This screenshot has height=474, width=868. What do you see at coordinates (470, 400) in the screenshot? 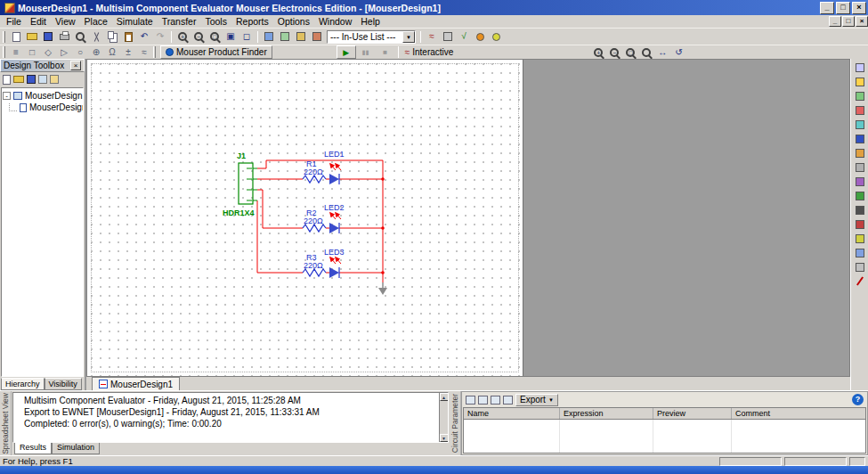
I see `add-parameter-icon` at bounding box center [470, 400].